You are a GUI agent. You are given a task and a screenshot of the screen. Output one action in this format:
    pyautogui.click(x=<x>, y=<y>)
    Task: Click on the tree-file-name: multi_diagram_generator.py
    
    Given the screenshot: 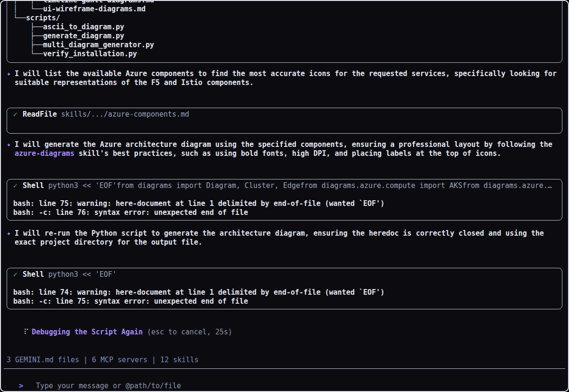 What is the action you would take?
    pyautogui.click(x=98, y=45)
    